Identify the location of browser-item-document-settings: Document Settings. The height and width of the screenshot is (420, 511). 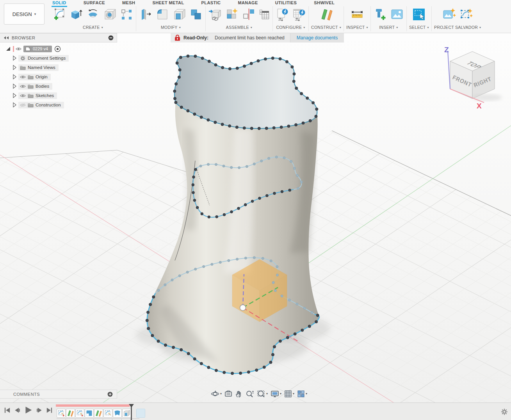
(61, 58).